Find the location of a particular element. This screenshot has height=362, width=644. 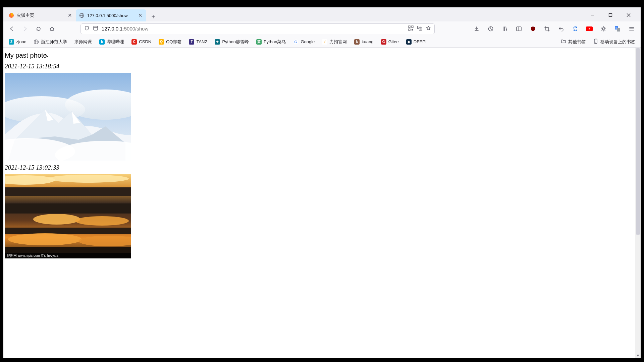

svg-text: A is located at coordinates (421, 29).